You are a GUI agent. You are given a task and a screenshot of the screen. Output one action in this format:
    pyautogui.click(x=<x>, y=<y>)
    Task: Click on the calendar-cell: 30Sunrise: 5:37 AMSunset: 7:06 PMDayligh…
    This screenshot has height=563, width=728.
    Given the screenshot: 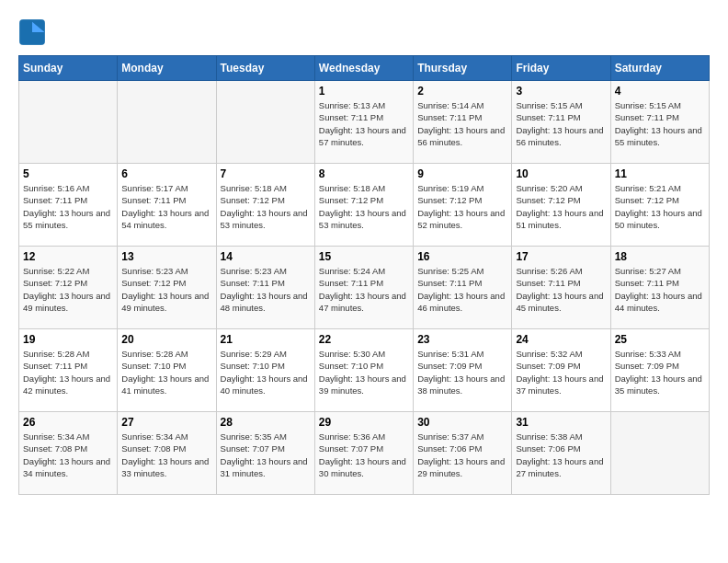 What is the action you would take?
    pyautogui.click(x=463, y=454)
    